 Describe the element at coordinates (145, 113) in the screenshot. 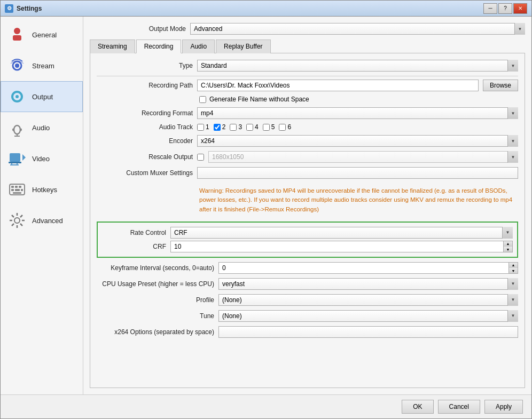

I see `format-label: Recording Format` at that location.